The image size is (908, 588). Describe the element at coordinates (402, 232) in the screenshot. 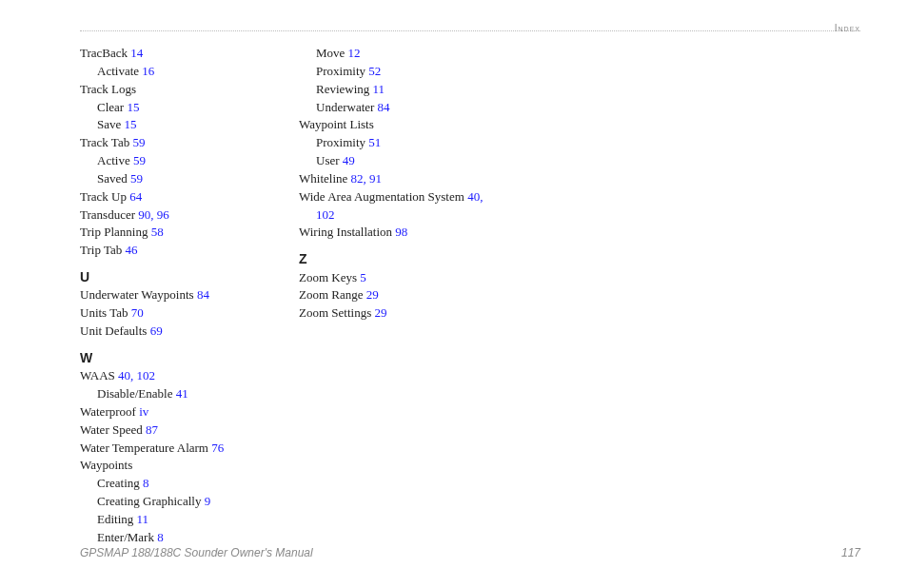

I see `page-link: 98` at that location.